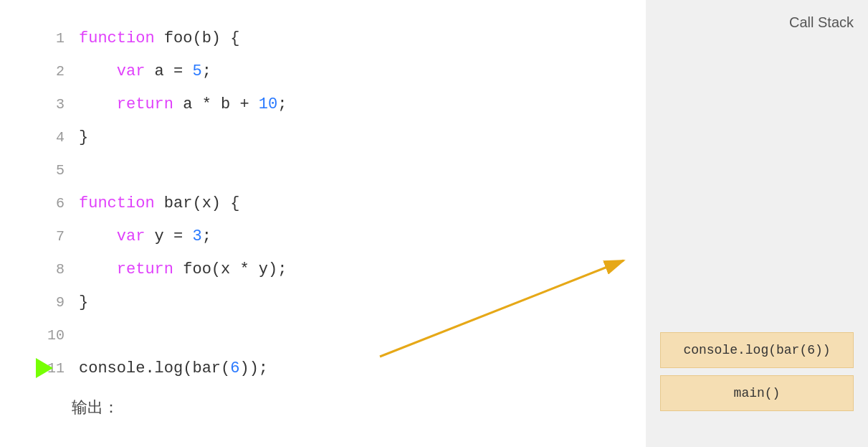 Image resolution: width=868 pixels, height=447 pixels. What do you see at coordinates (344, 335) in the screenshot?
I see `code-line-10: 10` at bounding box center [344, 335].